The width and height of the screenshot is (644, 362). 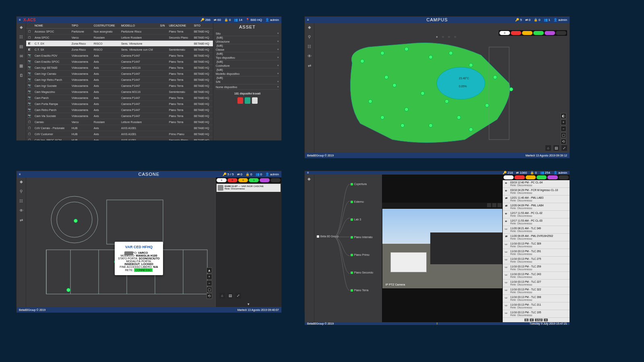 What do you see at coordinates (163, 26) in the screenshot?
I see `col-header: S/N` at bounding box center [163, 26].